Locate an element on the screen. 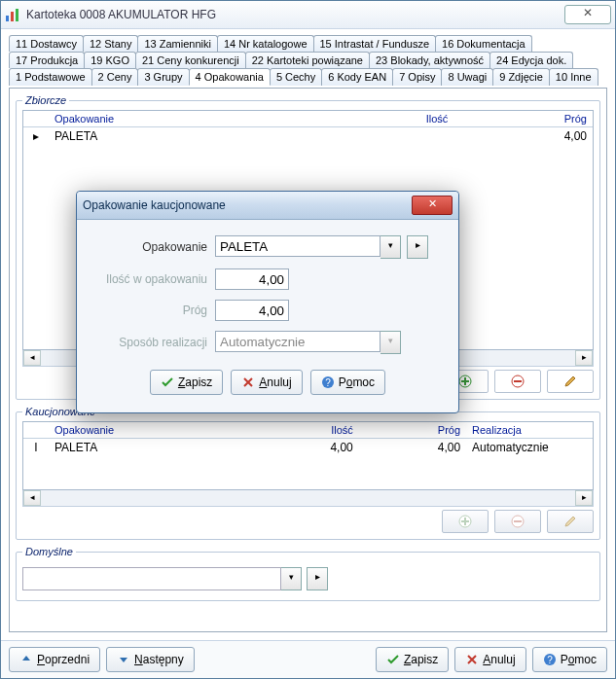 The image size is (616, 679). help-icon: ? is located at coordinates (550, 660).